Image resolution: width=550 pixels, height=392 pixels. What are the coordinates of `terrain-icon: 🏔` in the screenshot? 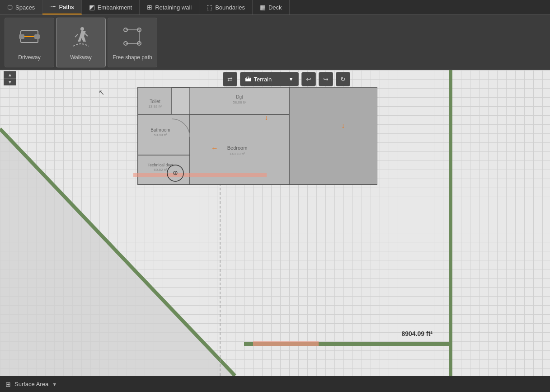 It's located at (248, 79).